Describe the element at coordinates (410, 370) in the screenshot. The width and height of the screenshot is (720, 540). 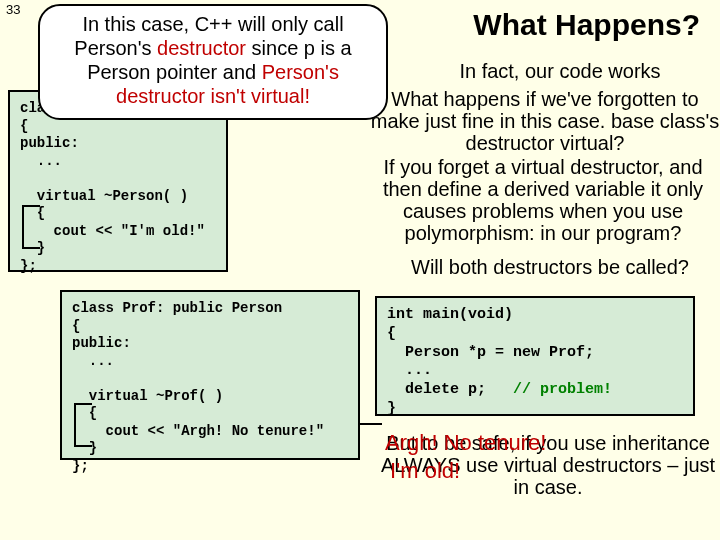
I see `main-l4: ...` at that location.